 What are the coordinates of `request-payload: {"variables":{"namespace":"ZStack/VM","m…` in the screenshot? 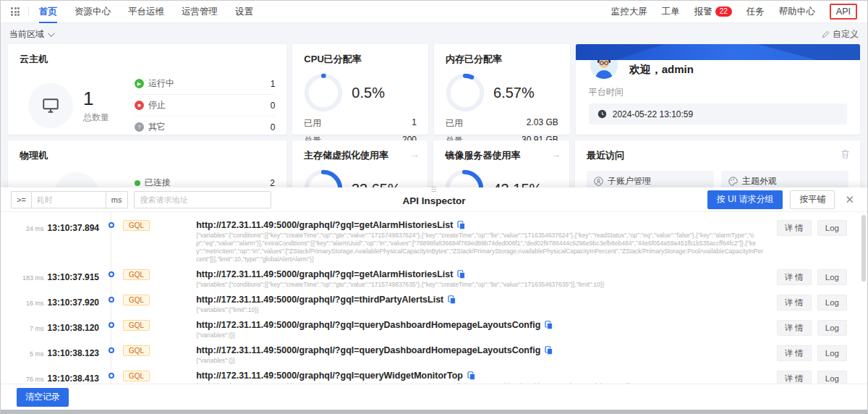 It's located at (480, 383).